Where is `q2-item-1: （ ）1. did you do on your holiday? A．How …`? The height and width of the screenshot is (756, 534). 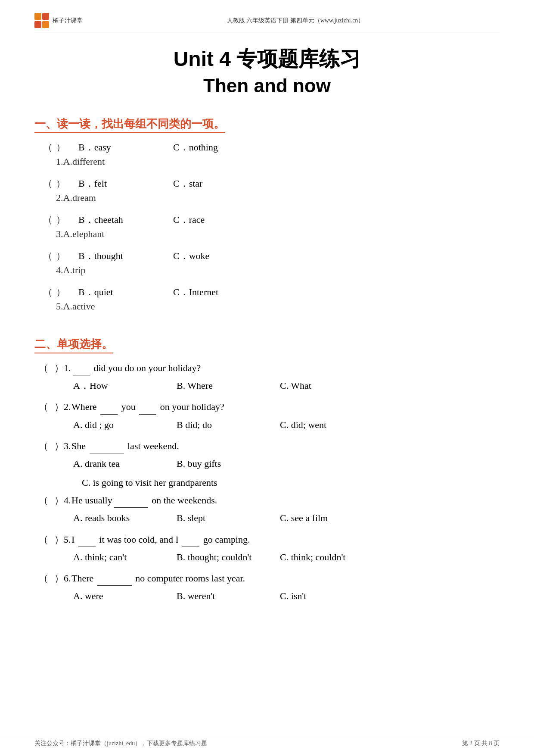
q2-item-1: （ ）1. did you do on your holiday? A．How … is located at coordinates (269, 377).